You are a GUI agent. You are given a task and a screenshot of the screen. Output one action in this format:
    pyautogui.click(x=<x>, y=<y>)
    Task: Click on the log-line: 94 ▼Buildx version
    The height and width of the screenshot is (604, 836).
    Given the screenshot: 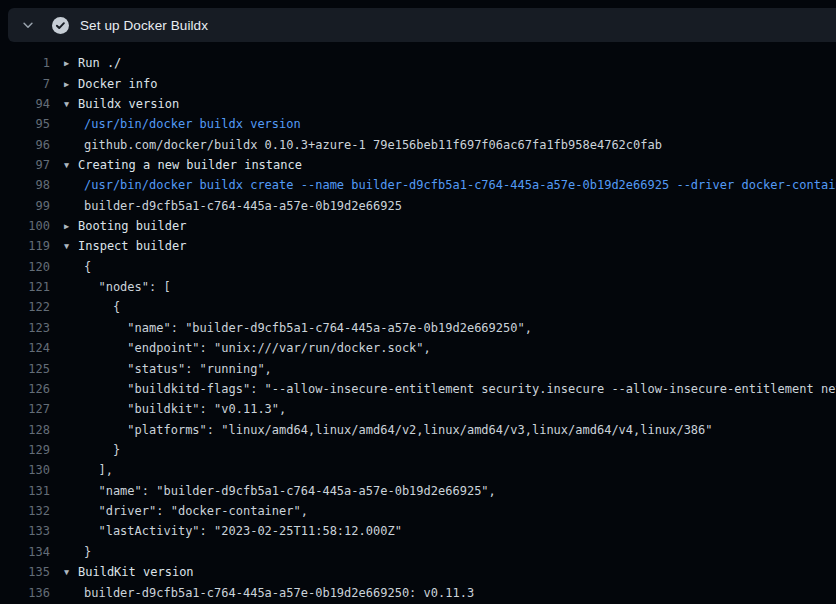 What is the action you would take?
    pyautogui.click(x=418, y=104)
    